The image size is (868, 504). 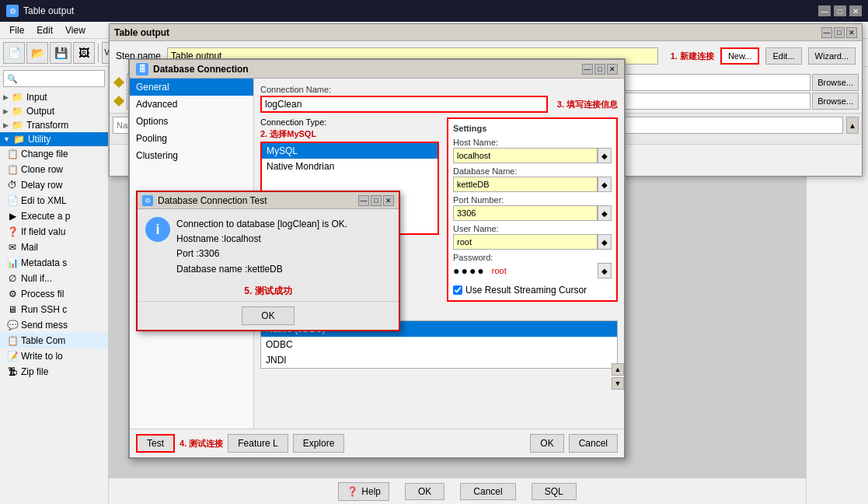 I want to click on host-input, so click(x=525, y=156).